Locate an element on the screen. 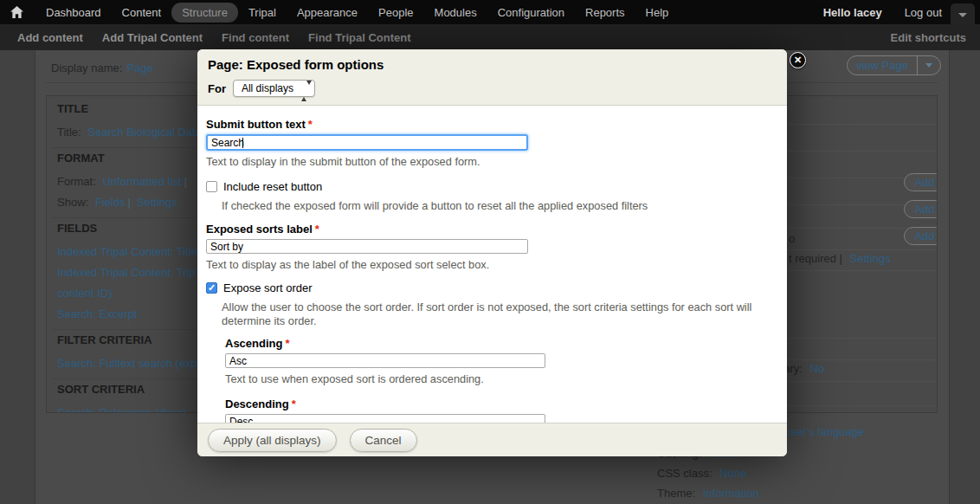 This screenshot has width=980, height=504. admin-toolbar: DashboardContentStructureTripalAppearanc… is located at coordinates (490, 12).